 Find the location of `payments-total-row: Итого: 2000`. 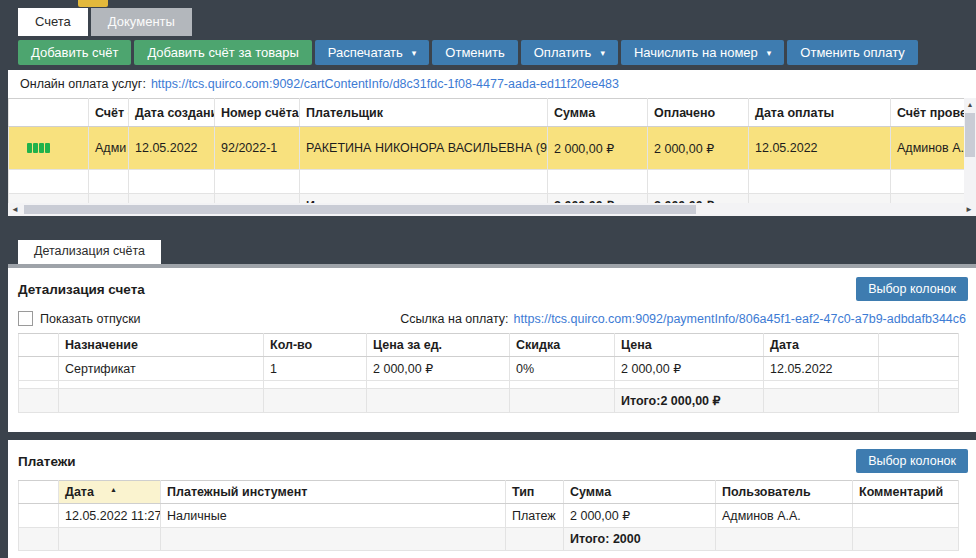

payments-total-row: Итого: 2000 is located at coordinates (489, 540).